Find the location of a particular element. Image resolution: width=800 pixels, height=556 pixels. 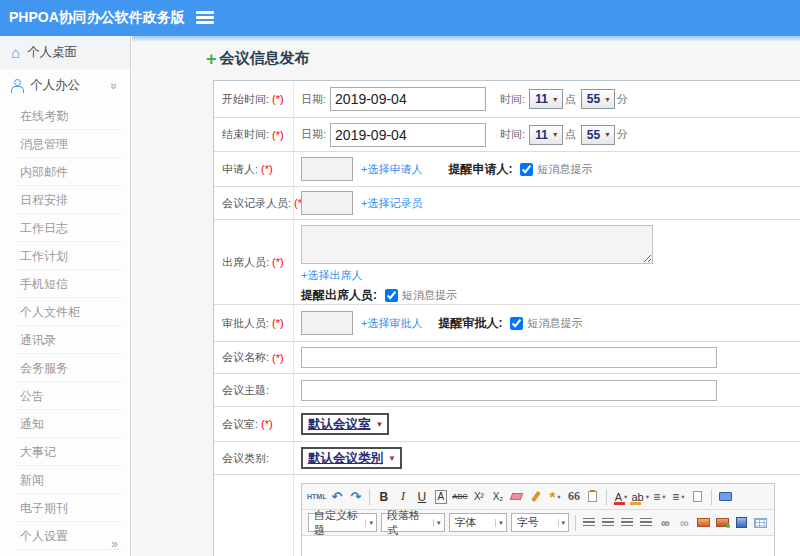

sidebar-item-label: 个人桌面 is located at coordinates (52, 52).